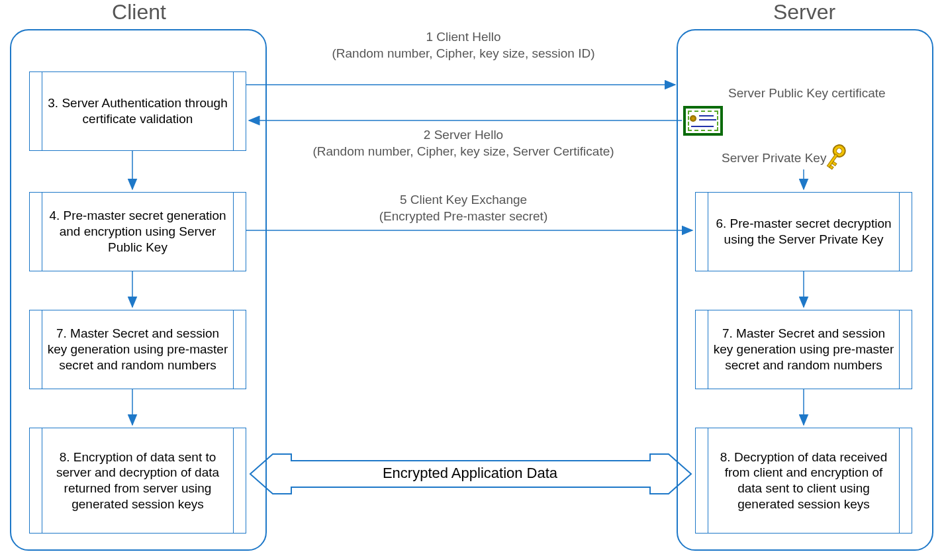 The image size is (944, 560). What do you see at coordinates (471, 474) in the screenshot?
I see `double-arrow-encrypted-data` at bounding box center [471, 474].